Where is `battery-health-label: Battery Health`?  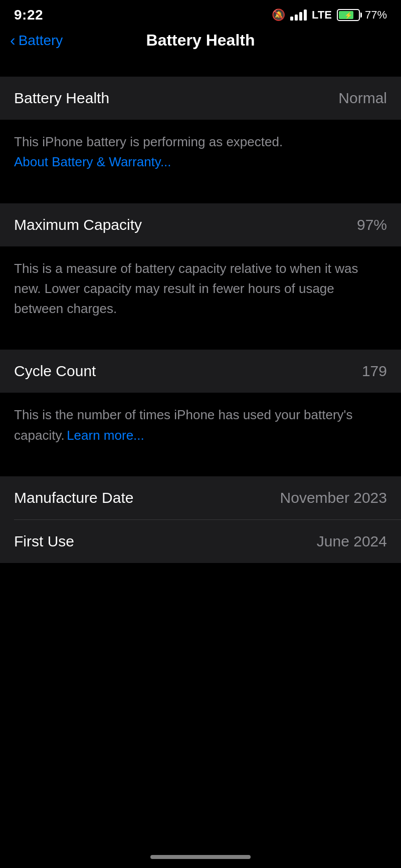 battery-health-label: Battery Health is located at coordinates (62, 98).